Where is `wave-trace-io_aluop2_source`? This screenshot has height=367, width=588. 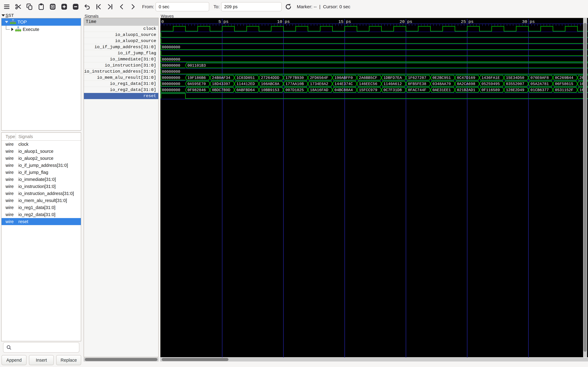 wave-trace-io_aluop2_source is located at coordinates (374, 41).